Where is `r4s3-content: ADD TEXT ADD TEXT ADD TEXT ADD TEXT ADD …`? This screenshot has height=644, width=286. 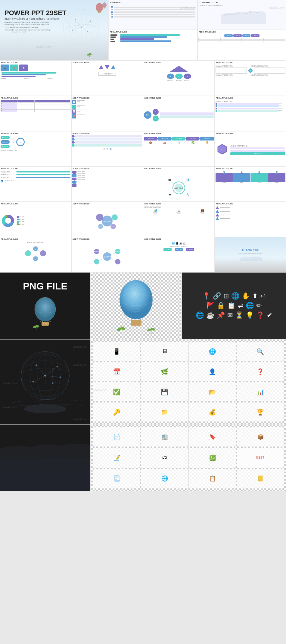
r4s3-content: ADD TEXT ADD TEXT ADD TEXT ADD TEXT ADD … is located at coordinates (179, 150).